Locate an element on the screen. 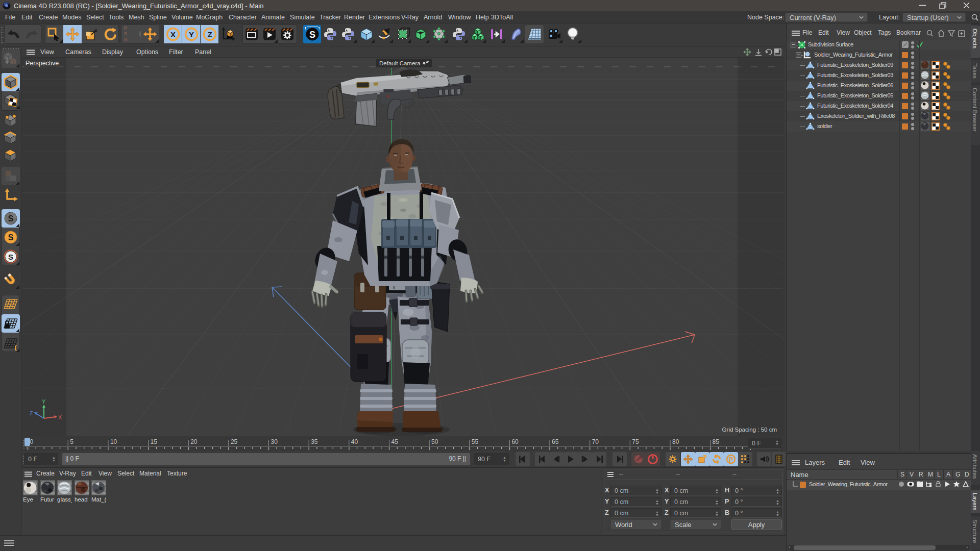  svg-text: 70 is located at coordinates (596, 442).